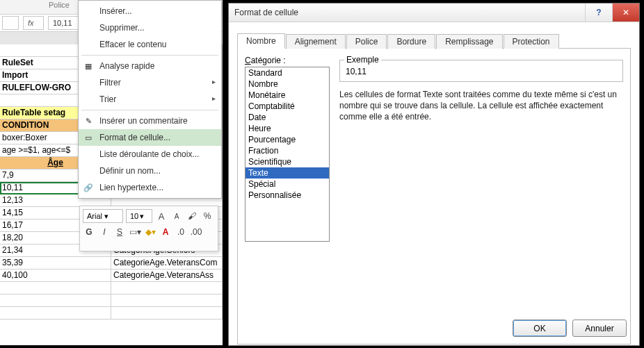  What do you see at coordinates (287, 95) in the screenshot?
I see `category-option: Monétaire` at bounding box center [287, 95].